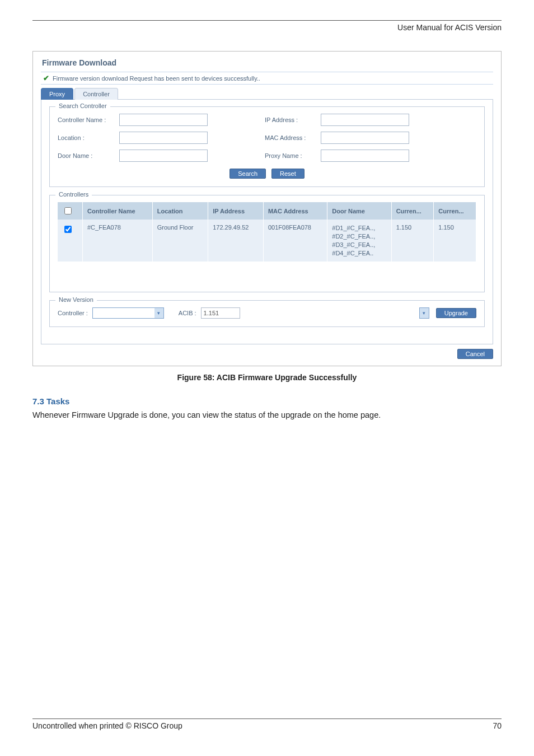 The width and height of the screenshot is (534, 756). What do you see at coordinates (293, 138) in the screenshot?
I see `label-mac-address: MAC Address :` at bounding box center [293, 138].